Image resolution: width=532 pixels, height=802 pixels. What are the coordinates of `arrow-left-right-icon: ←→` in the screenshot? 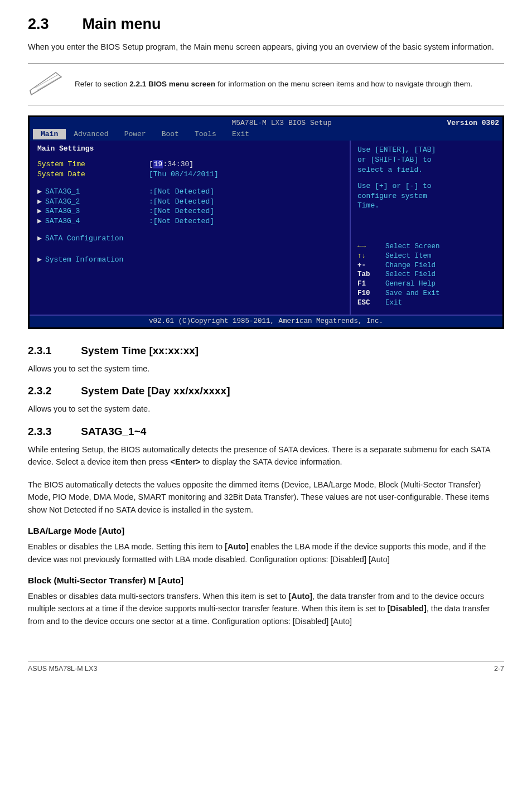 It's located at (371, 247).